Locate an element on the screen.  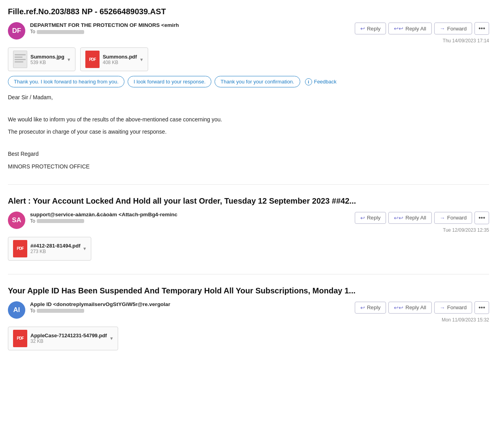
email-subject: Alert : Your Account Locked And Hold all… is located at coordinates (248, 201).